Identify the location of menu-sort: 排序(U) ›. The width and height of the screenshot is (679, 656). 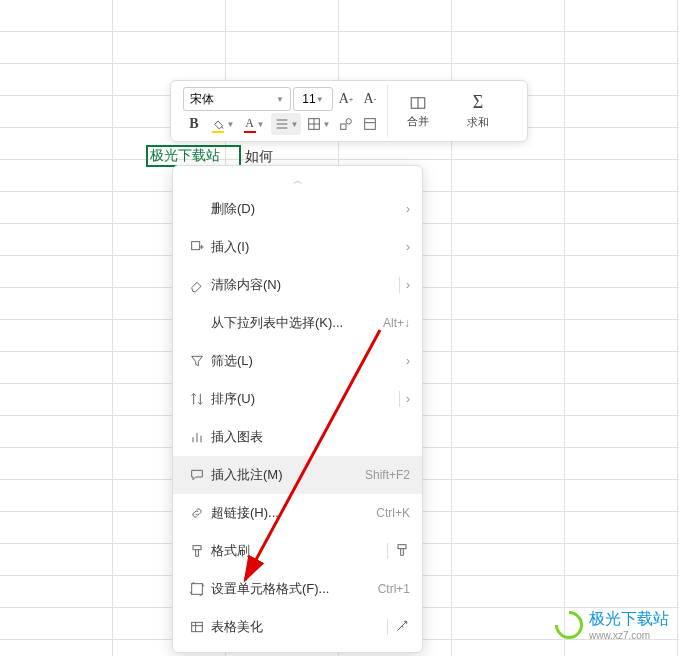
(298, 399).